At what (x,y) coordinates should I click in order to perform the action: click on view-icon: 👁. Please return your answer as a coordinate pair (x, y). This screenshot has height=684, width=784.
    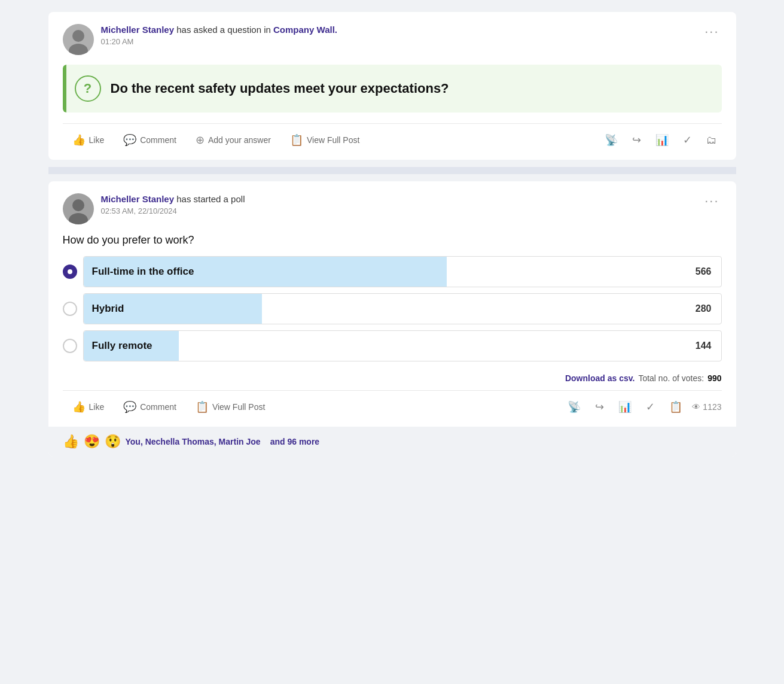
    Looking at the image, I should click on (696, 407).